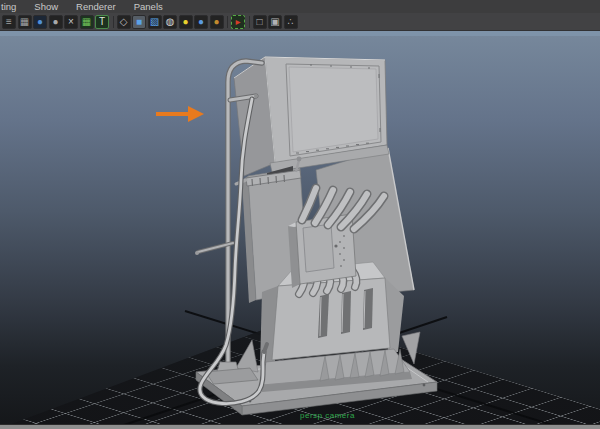  What do you see at coordinates (102, 22) in the screenshot?
I see `safe-title-icon: T` at bounding box center [102, 22].